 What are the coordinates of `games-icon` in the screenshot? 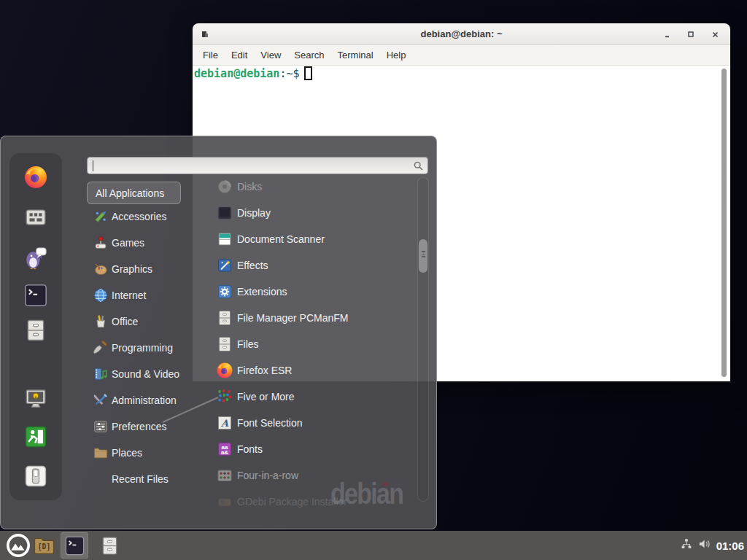 It's located at (101, 243).